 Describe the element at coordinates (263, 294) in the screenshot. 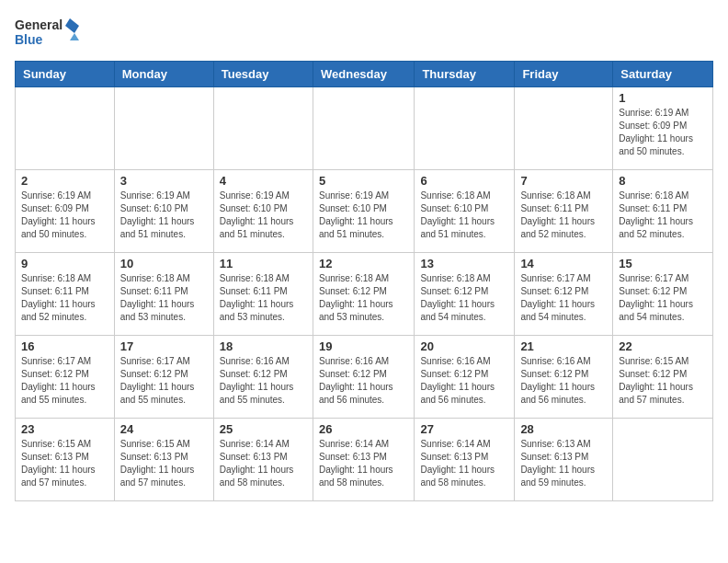

I see `calendar-cell: 11Sunrise: 6:18 AM Sunset: 6:11 PM Dayli…` at that location.